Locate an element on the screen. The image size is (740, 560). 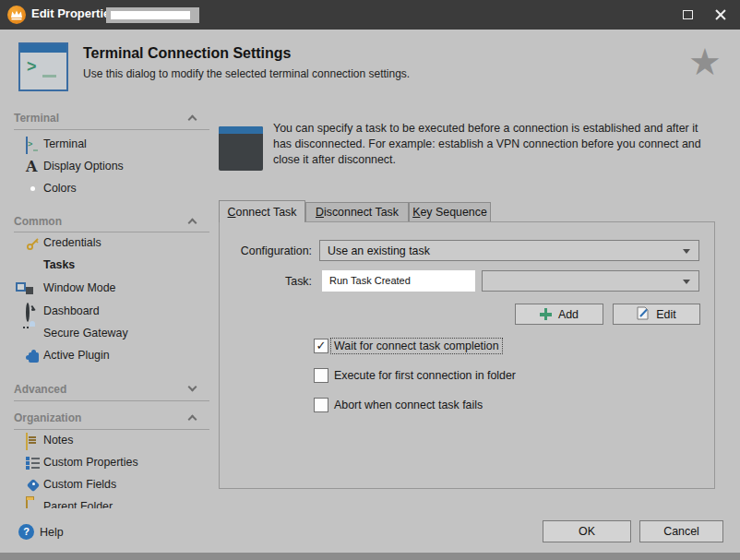
tasks-icon is located at coordinates (33, 266).